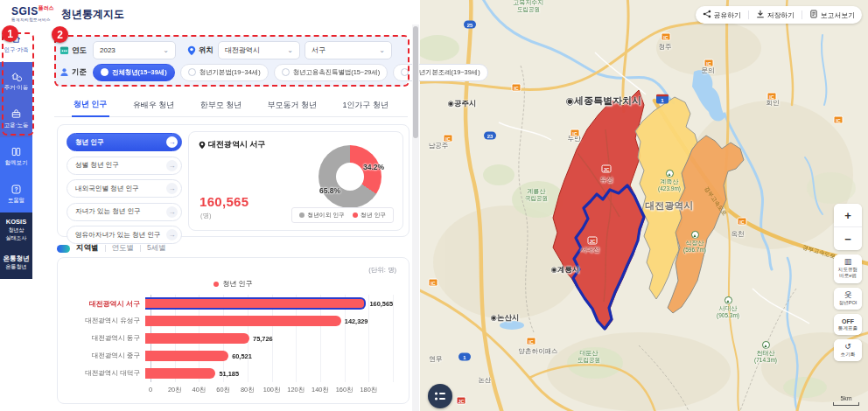 The image size is (868, 411). I want to click on map-marker-ic-7: IC, so click(532, 341).